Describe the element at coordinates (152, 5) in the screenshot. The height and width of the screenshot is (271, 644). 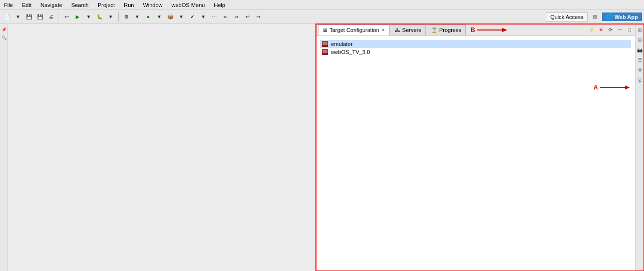
I see `menu-window: Window` at that location.